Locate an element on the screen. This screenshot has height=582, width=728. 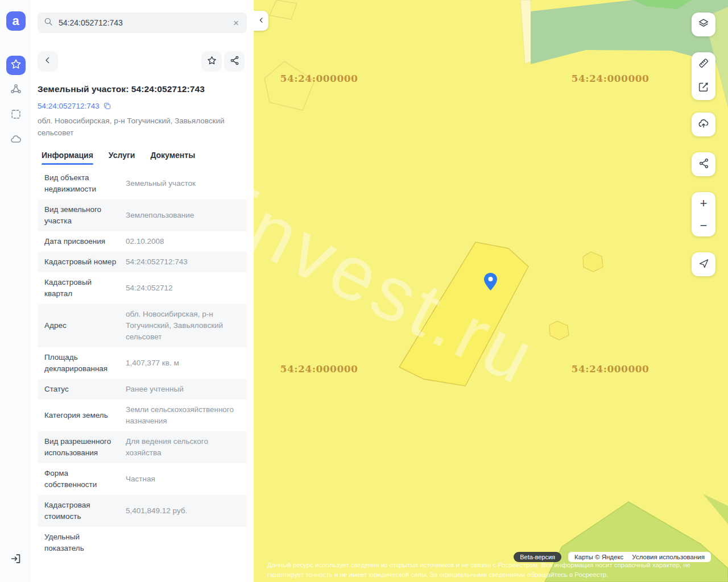
cadastral-number-row: 54:24:052712:743 is located at coordinates (141, 106).